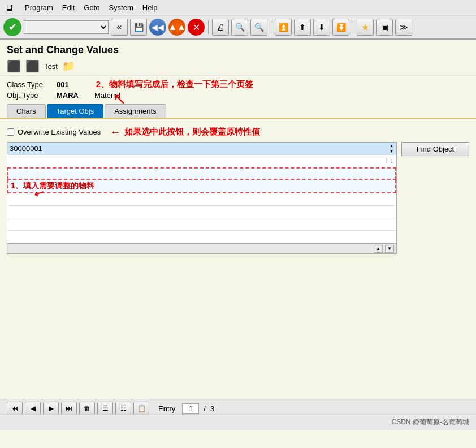 The height and width of the screenshot is (448, 476). Describe the element at coordinates (53, 186) in the screenshot. I see `annotation-3: 1、填入需要调整的物料` at that location.